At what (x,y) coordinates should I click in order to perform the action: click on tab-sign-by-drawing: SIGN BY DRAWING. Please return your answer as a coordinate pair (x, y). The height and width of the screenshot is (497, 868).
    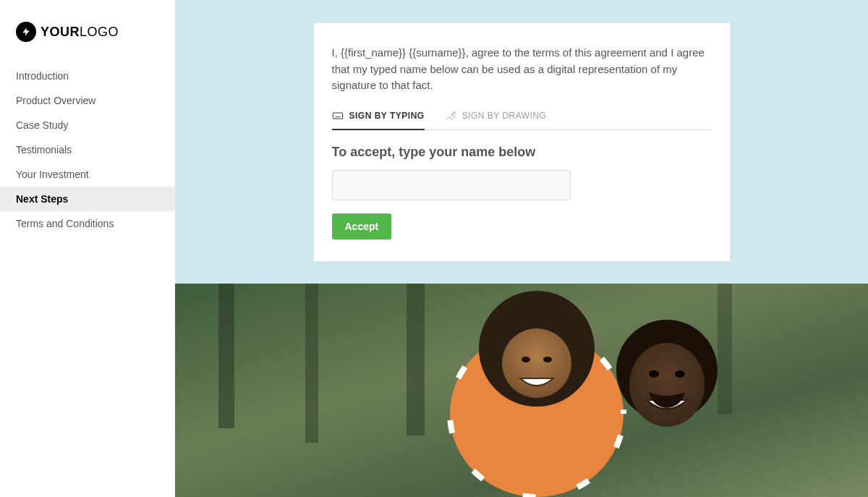
    Looking at the image, I should click on (496, 120).